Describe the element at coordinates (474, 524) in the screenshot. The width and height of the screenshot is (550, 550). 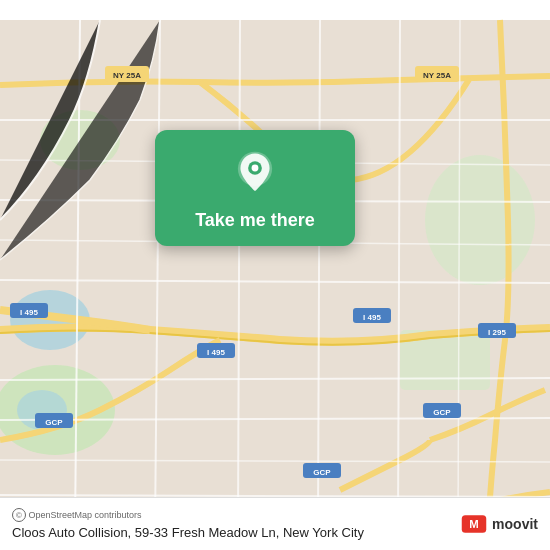
I see `moovit-icon-svg: M` at that location.